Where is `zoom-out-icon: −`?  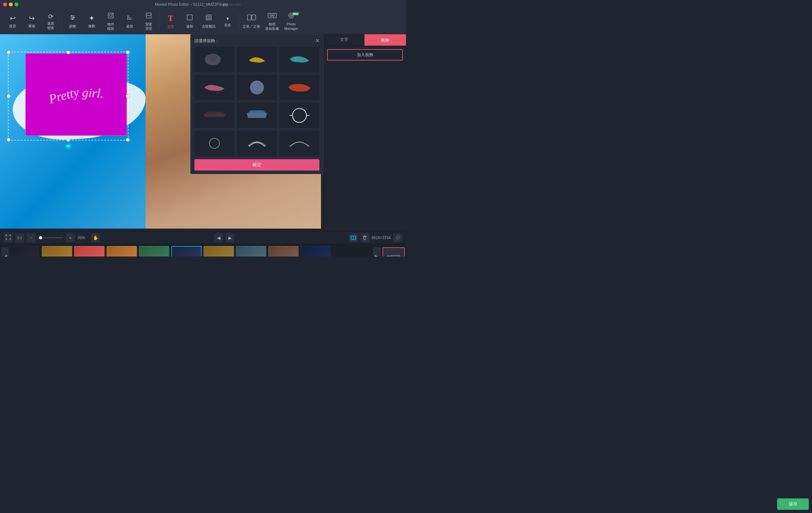 zoom-out-icon: − is located at coordinates (31, 238).